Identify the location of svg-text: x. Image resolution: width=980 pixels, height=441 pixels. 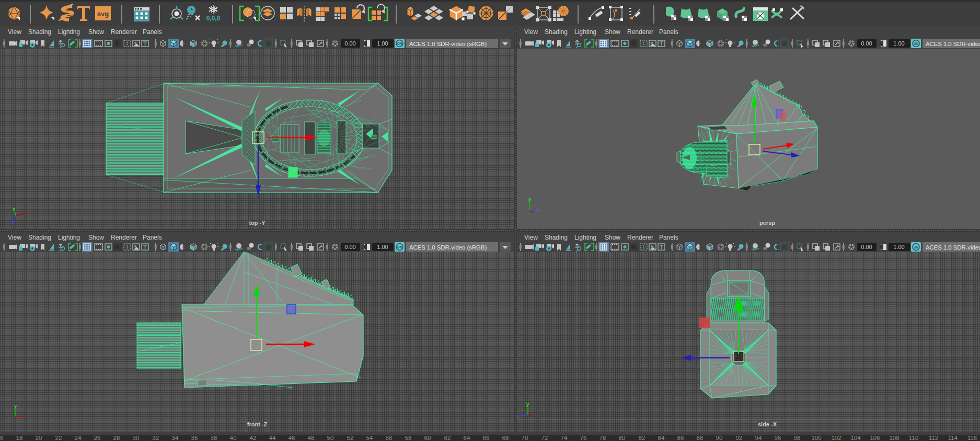
(26, 212).